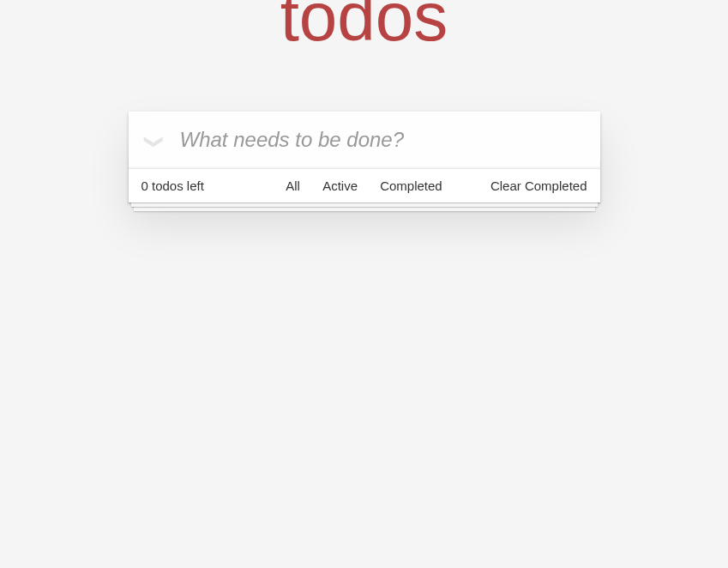 Image resolution: width=728 pixels, height=568 pixels. I want to click on filter-active: Active, so click(340, 185).